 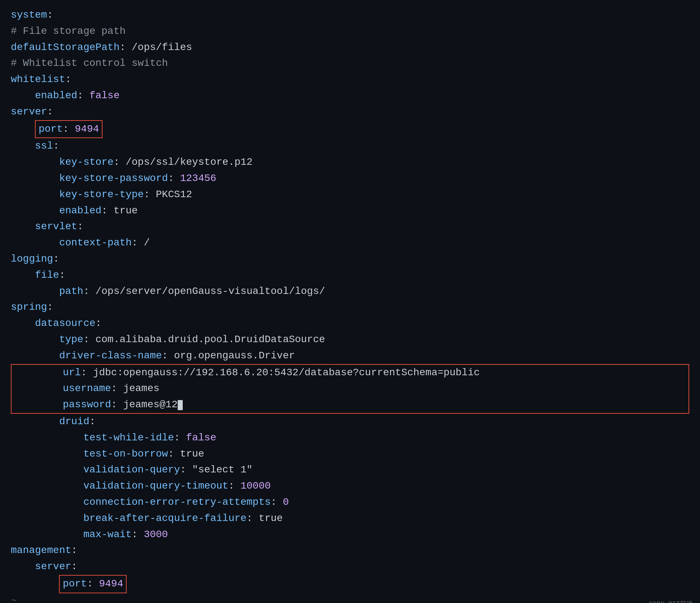 What do you see at coordinates (350, 389) in the screenshot?
I see `highlighted-block: url: jdbc:opengauss://192.168.6.20:5432/…` at bounding box center [350, 389].